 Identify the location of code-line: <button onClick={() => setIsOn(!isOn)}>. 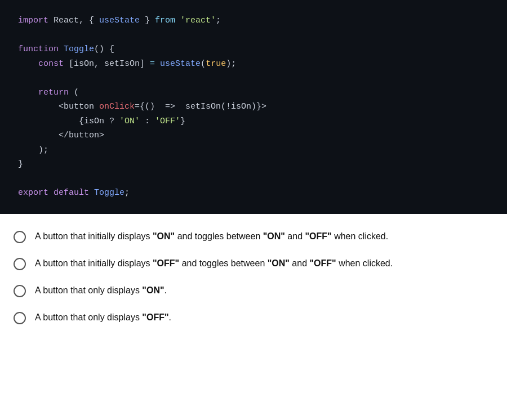
(254, 107).